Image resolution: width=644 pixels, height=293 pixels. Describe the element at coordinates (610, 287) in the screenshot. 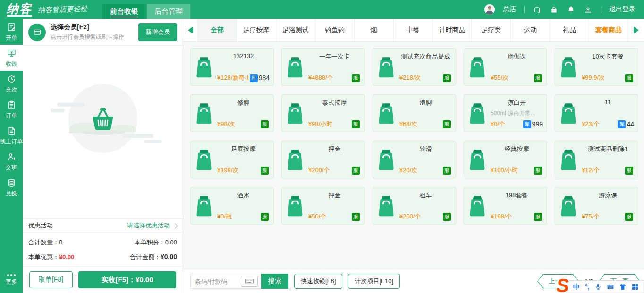

I see `ime-keyboard-icon` at that location.